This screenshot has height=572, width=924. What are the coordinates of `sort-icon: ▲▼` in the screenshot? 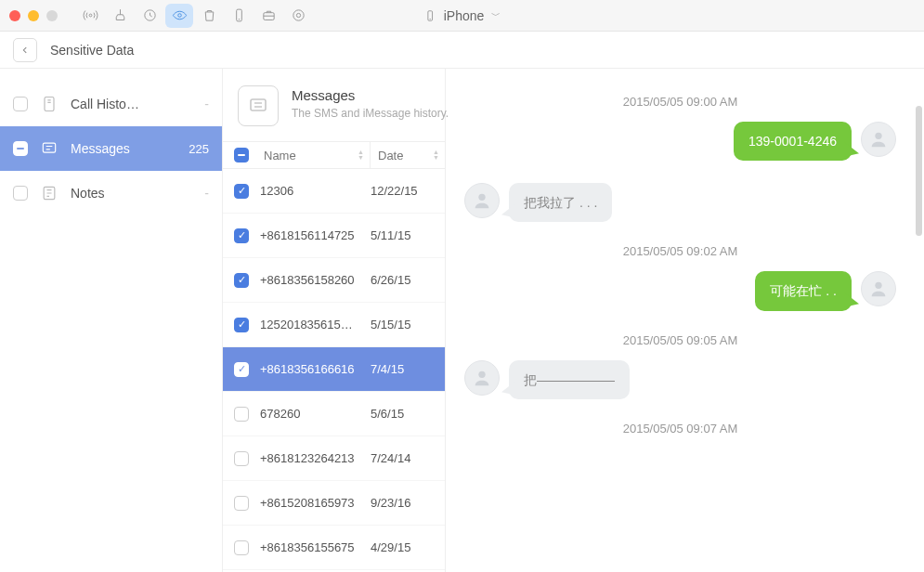 It's located at (360, 155).